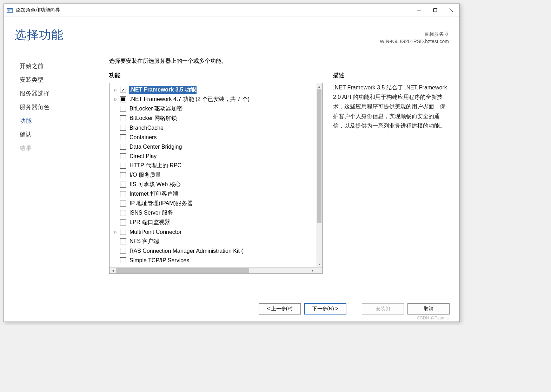  Describe the element at coordinates (144, 241) in the screenshot. I see `feature-label: NFS 客户端` at that location.